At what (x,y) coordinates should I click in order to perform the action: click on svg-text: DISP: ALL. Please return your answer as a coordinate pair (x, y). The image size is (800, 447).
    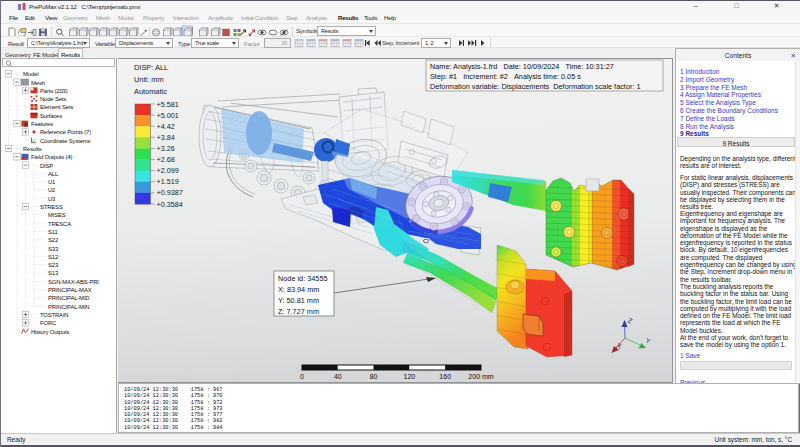
    Looking at the image, I should click on (151, 68).